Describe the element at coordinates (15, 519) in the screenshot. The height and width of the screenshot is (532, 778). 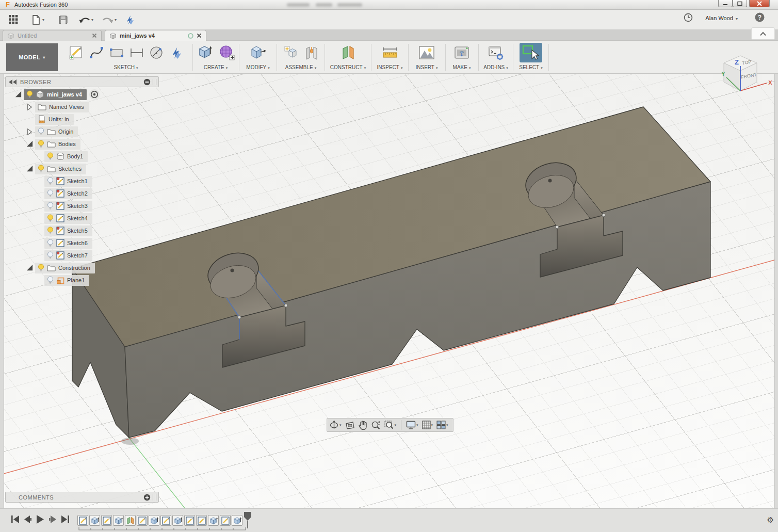
I see `go-to-start-button` at that location.